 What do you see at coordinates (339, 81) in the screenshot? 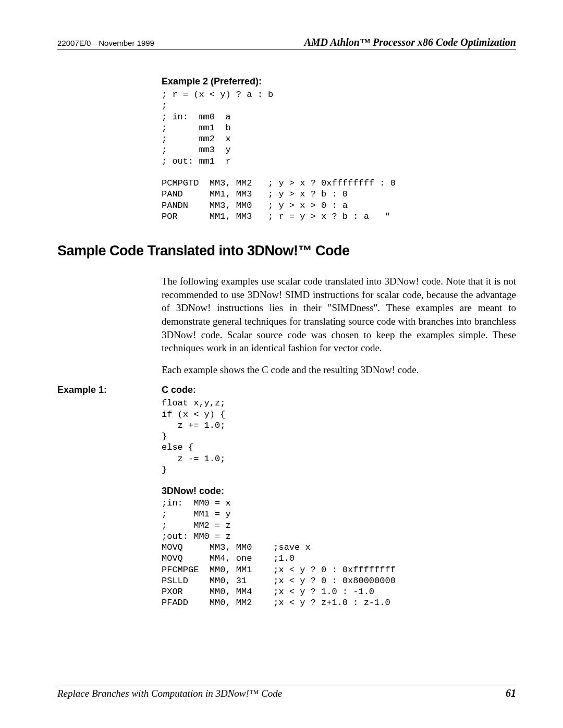
I see `example2-heading: Example 2 (Preferred):` at bounding box center [339, 81].